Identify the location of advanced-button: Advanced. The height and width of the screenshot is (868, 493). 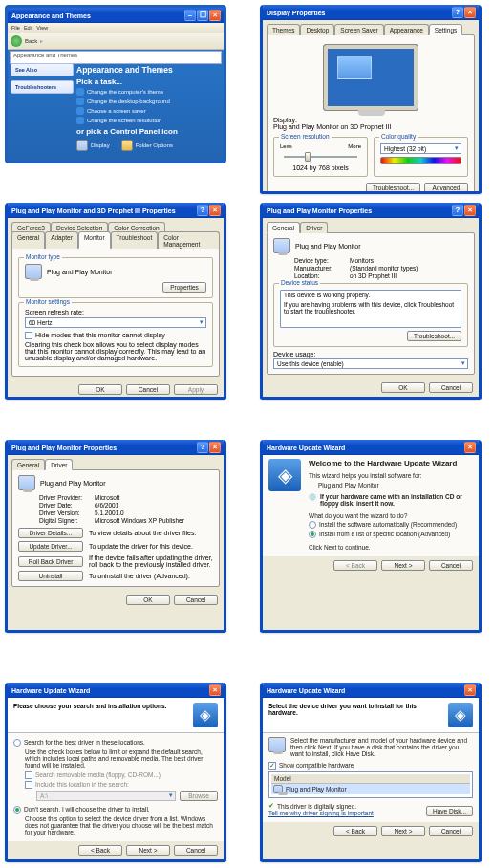
(446, 187).